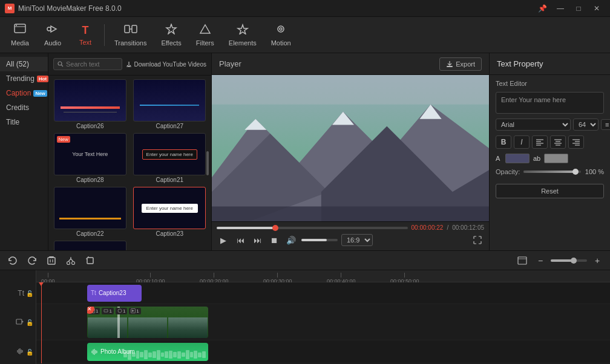 Image resolution: width=610 pixels, height=364 pixels. I want to click on download-youtube-button: Download YouTube Videos, so click(166, 64).